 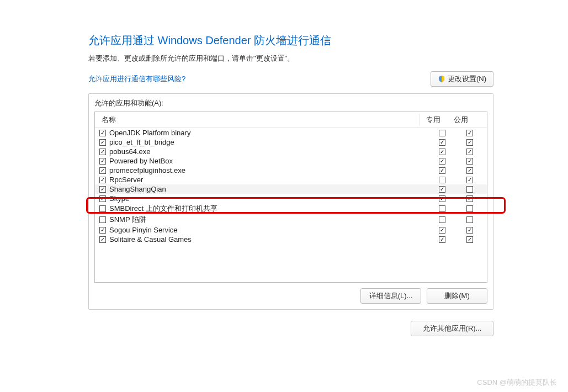 What do you see at coordinates (291, 161) in the screenshot?
I see `table-row: ✓Powered by NetBox✓✓` at bounding box center [291, 161].